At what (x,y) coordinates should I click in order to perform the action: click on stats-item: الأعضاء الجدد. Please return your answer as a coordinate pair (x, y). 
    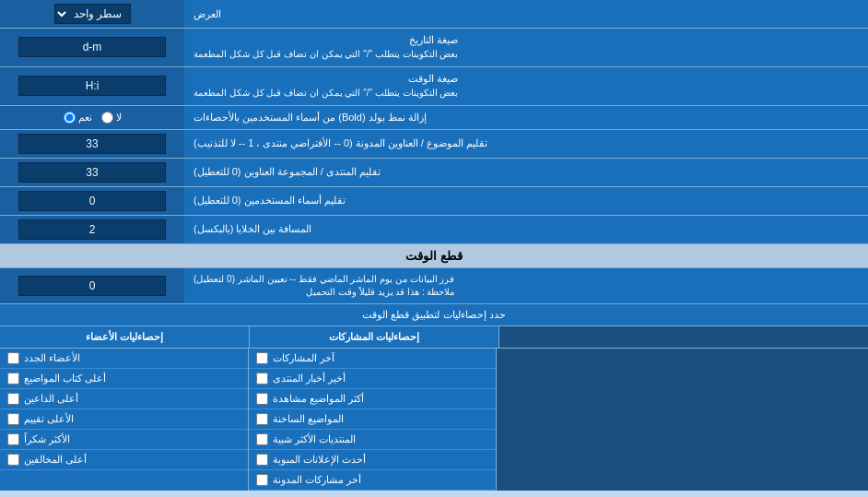
    Looking at the image, I should click on (123, 359).